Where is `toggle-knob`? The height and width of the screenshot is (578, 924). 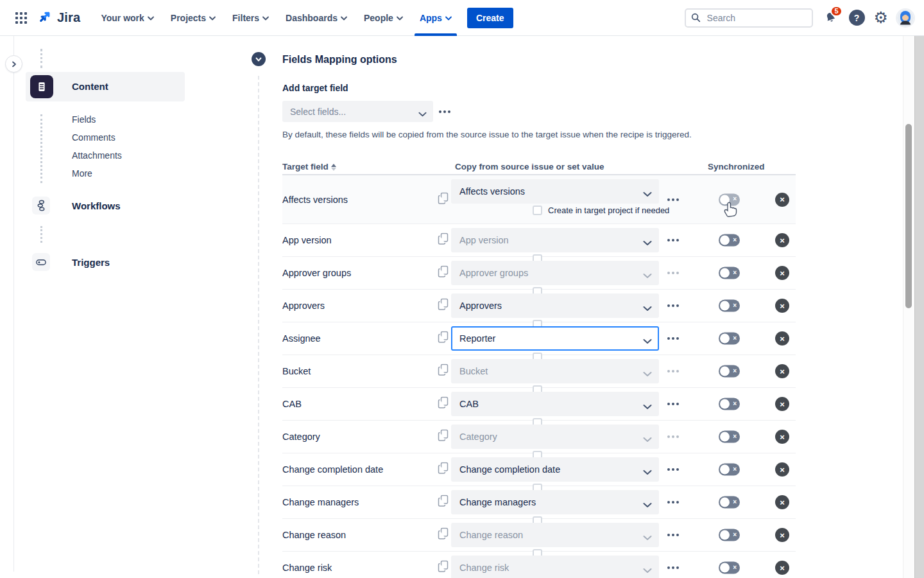
toggle-knob is located at coordinates (725, 470).